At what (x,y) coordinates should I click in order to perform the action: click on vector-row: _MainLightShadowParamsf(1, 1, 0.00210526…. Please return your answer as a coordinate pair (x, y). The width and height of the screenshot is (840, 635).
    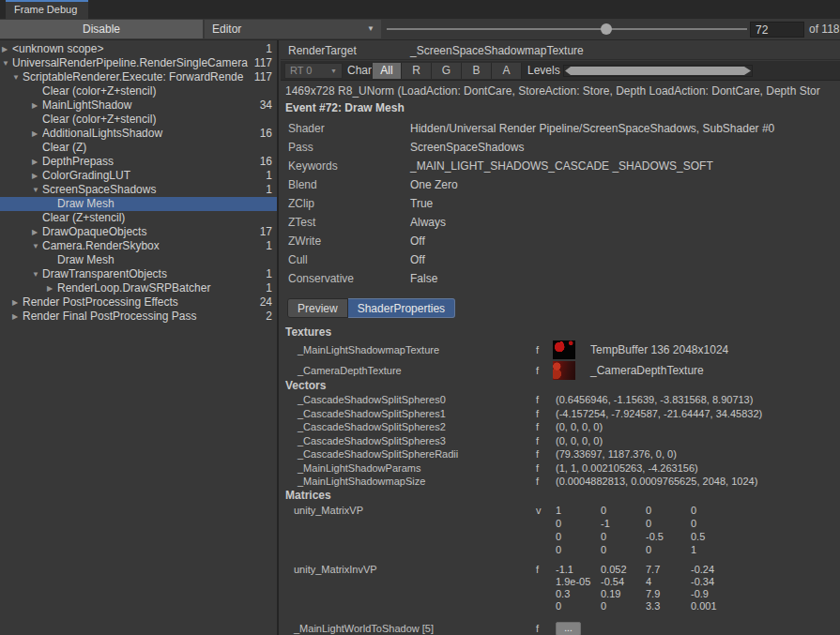
    Looking at the image, I should click on (560, 469).